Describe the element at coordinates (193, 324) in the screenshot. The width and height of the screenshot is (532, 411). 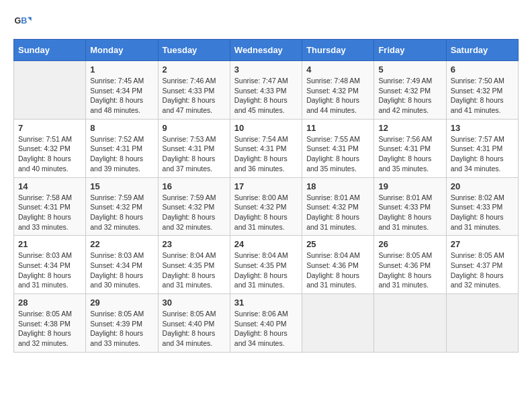
I see `calendar-cell: 30Sunrise: 8:05 AM Sunset: 4:40 PM Dayli…` at that location.